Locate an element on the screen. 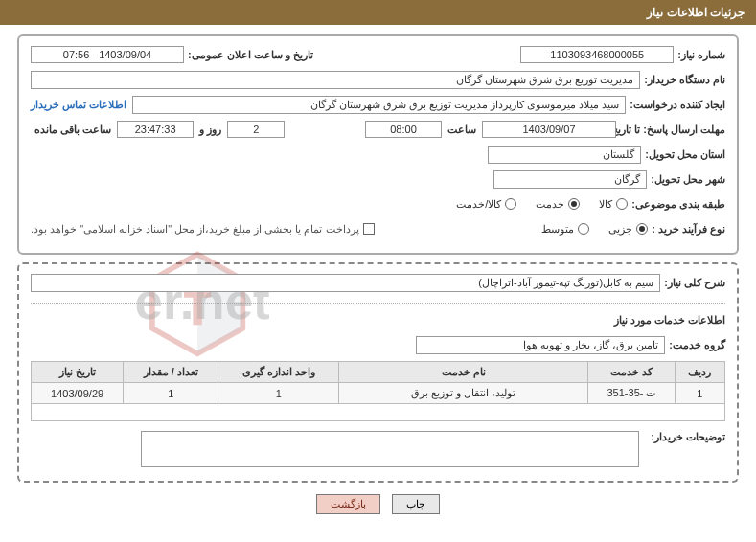 The width and height of the screenshot is (756, 542). cell-code: ت -35-351 is located at coordinates (631, 394).